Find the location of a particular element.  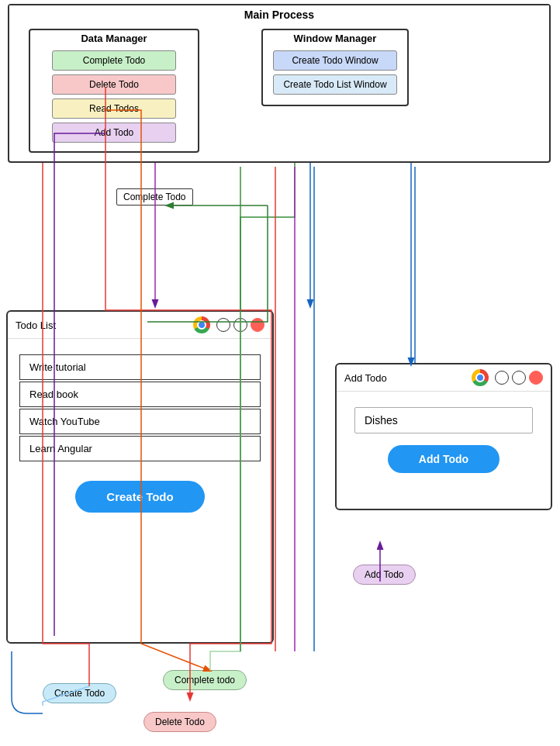

window-manager-title: Window Manager is located at coordinates (335, 39).